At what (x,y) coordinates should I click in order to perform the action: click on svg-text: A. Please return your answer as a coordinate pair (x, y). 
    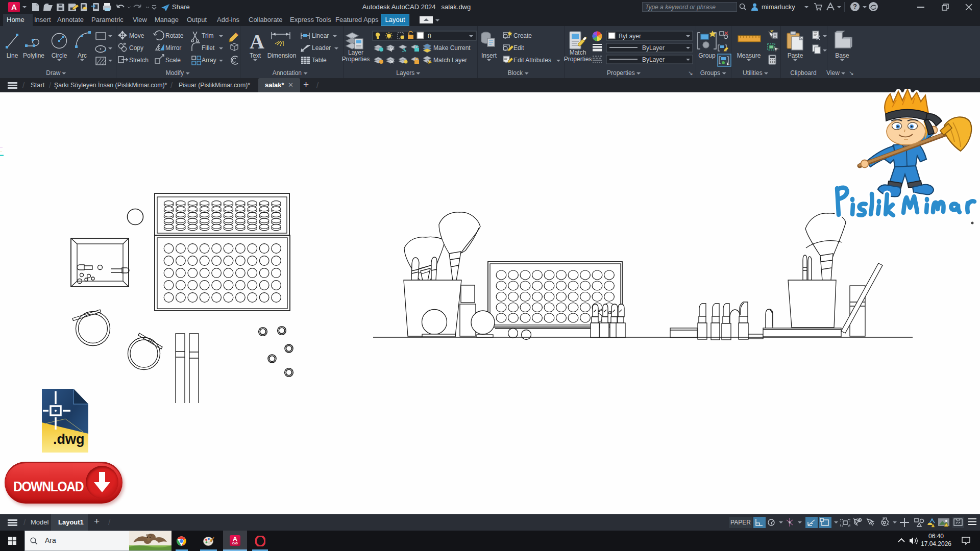
    Looking at the image, I should click on (257, 42).